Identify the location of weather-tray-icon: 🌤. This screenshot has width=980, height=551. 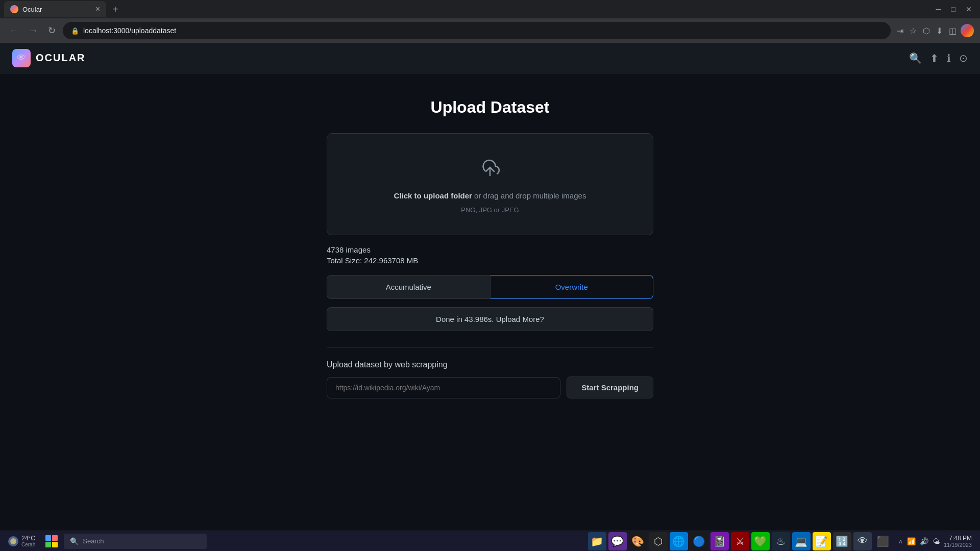
(936, 541).